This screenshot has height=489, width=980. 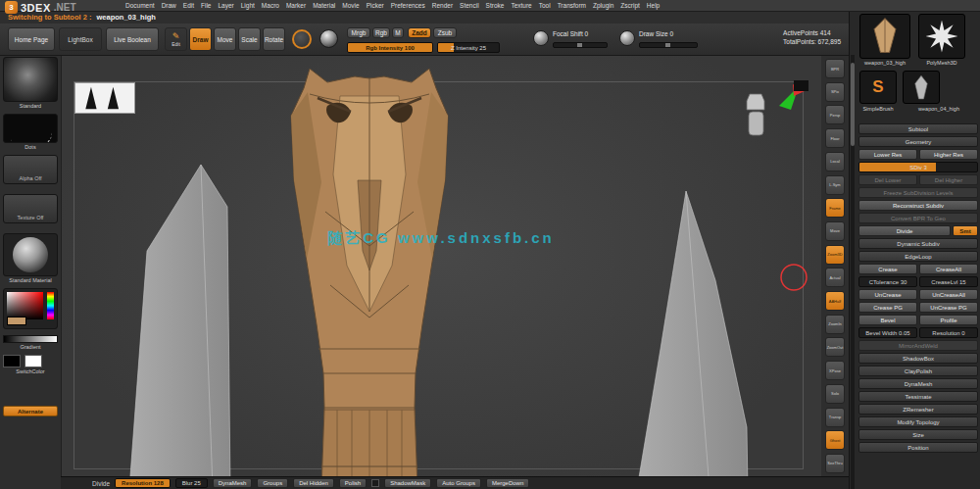 What do you see at coordinates (918, 141) in the screenshot?
I see `panel-section-geometry: Geometry` at bounding box center [918, 141].